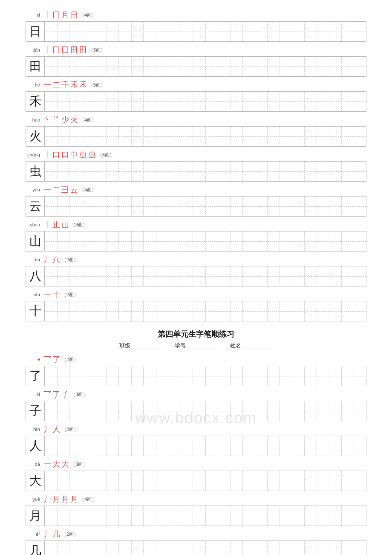 The width and height of the screenshot is (392, 555). What do you see at coordinates (61, 120) in the screenshot?
I see `stroke-chars: 丶⺌少火` at bounding box center [61, 120].